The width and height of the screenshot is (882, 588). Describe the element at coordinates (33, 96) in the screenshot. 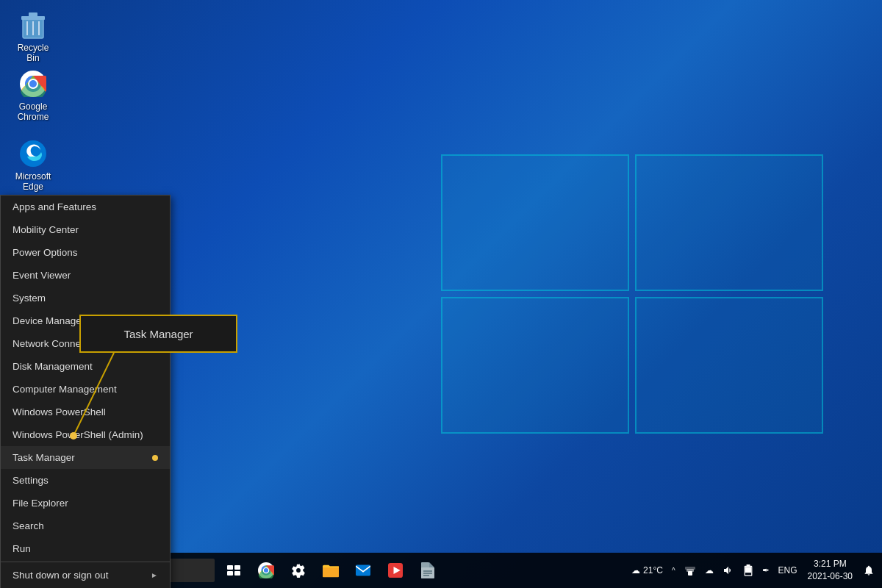

I see `chrome-desktop-icon: Google Chrome` at that location.